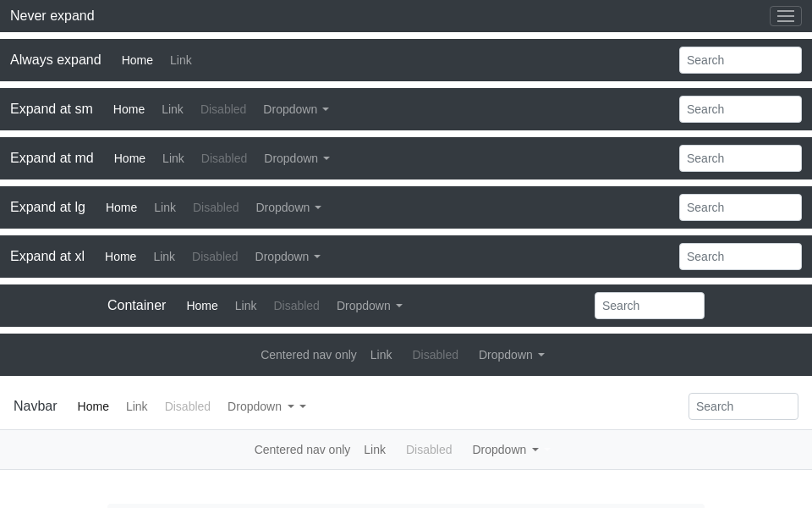 The height and width of the screenshot is (508, 812). I want to click on expand-lg-home: Home, so click(122, 207).